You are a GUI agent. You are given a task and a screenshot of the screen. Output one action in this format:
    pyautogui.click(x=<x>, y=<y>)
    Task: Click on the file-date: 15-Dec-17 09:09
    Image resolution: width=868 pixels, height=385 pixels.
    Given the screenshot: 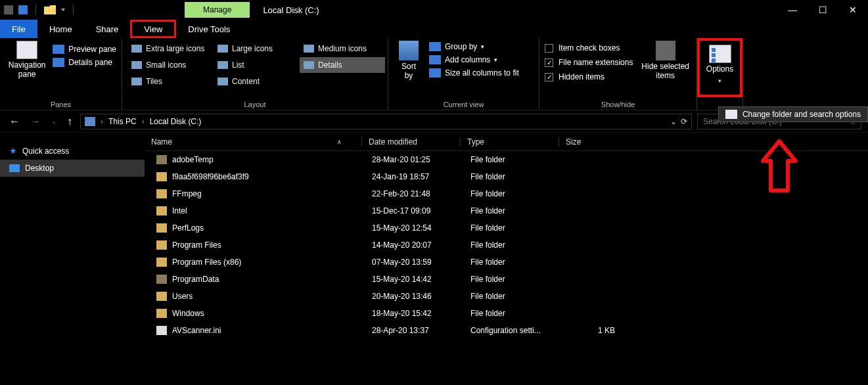 What is the action you would take?
    pyautogui.click(x=421, y=211)
    